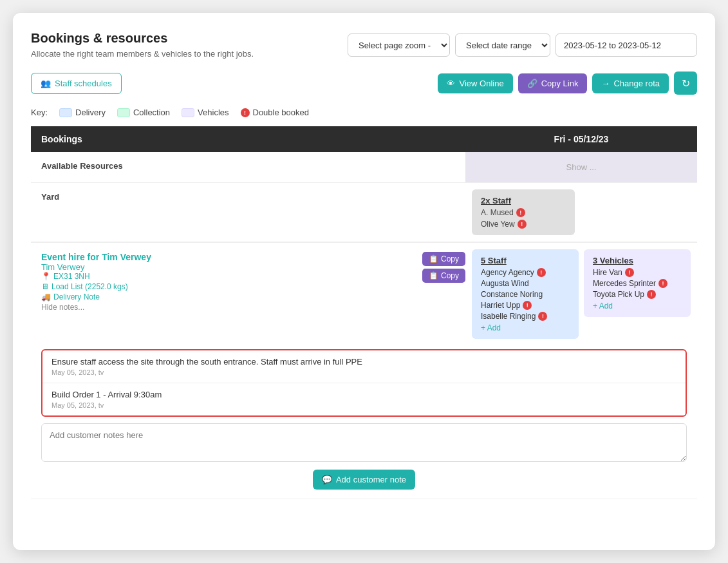  I want to click on double-booked-label: Double booked, so click(281, 112).